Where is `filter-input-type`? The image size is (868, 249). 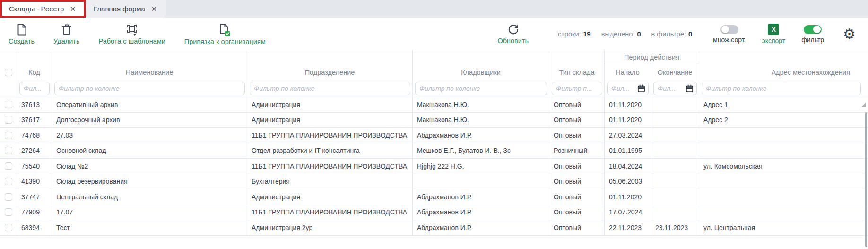 filter-input-type is located at coordinates (577, 89).